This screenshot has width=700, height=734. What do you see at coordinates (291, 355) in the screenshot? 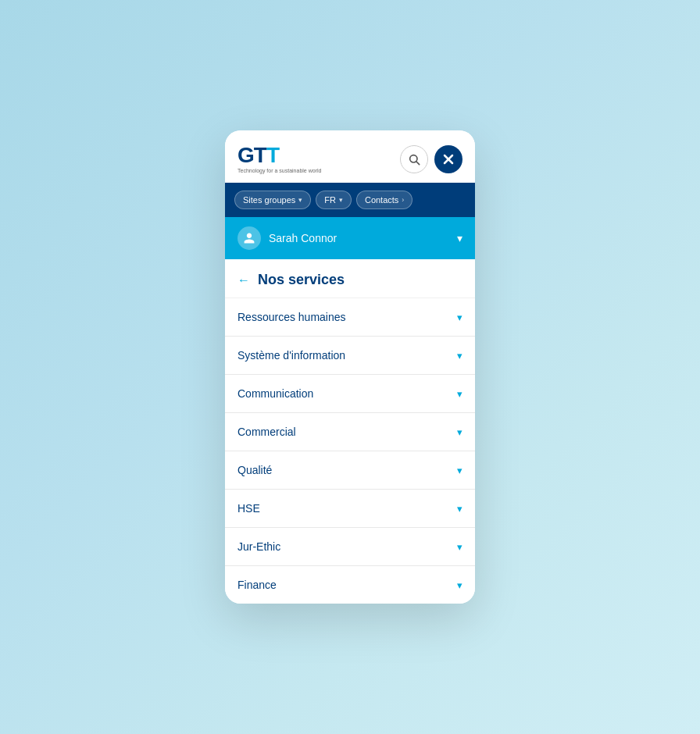
I see `service-label: Système d'information` at bounding box center [291, 355].